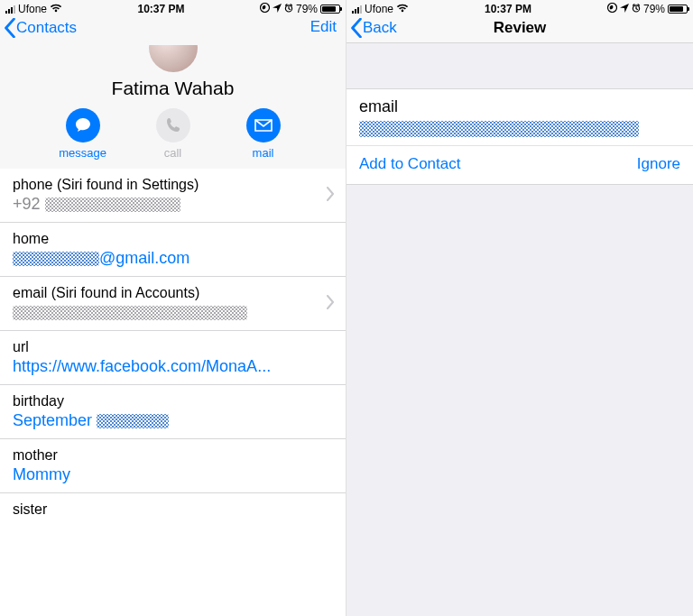  Describe the element at coordinates (520, 117) in the screenshot. I see `review-email-row: email` at that location.